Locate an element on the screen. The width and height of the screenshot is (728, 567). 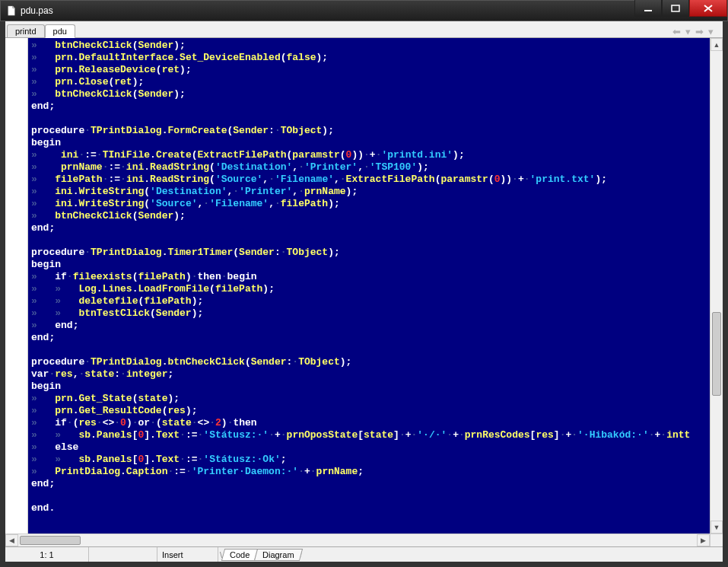
scroll-corner is located at coordinates (717, 540).